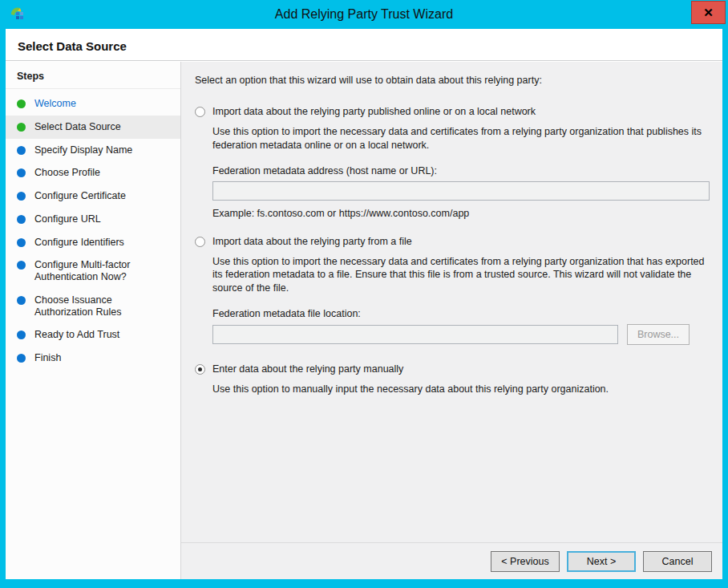 The width and height of the screenshot is (728, 588). What do you see at coordinates (462, 314) in the screenshot?
I see `metadata-file-label: Federation metadata file location:` at bounding box center [462, 314].